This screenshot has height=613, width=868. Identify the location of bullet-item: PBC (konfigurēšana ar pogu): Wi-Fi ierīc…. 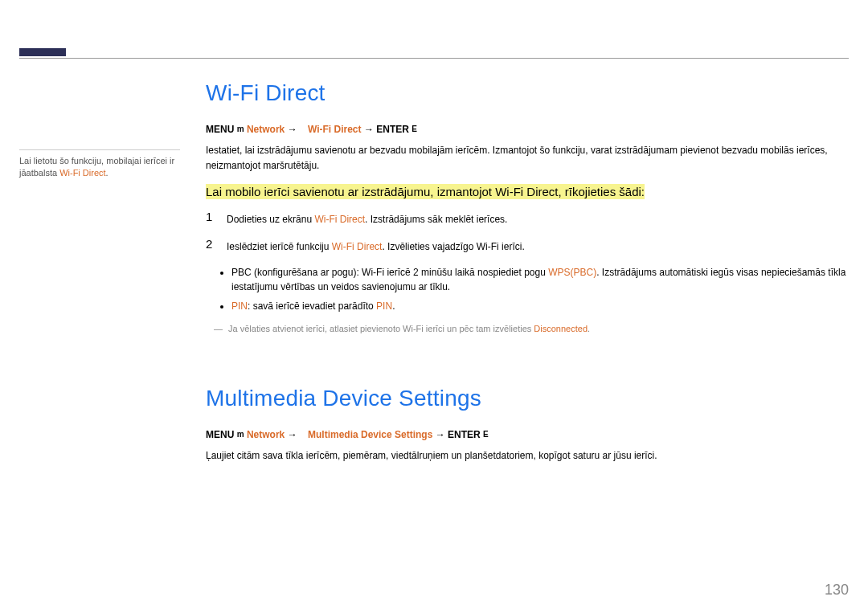
(540, 280).